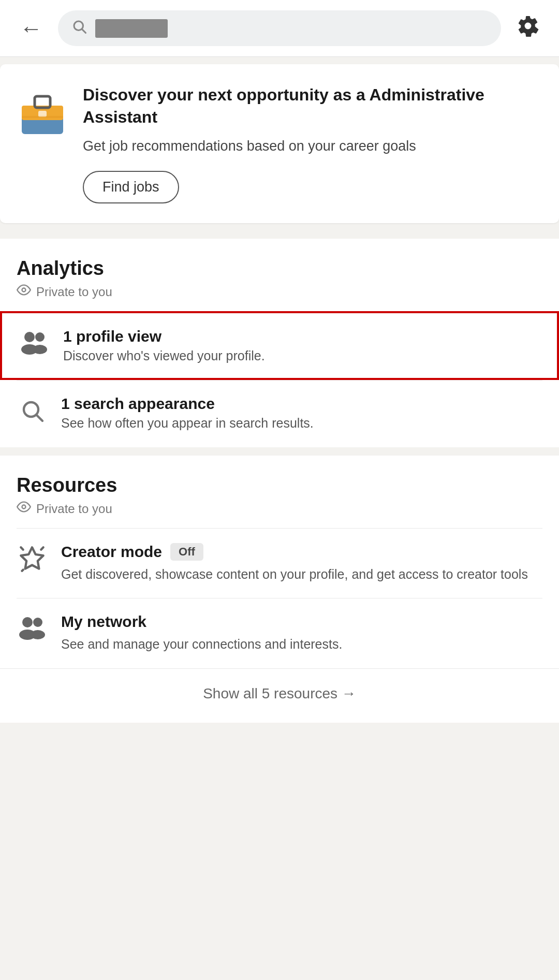  I want to click on job-card-title: Discover your next opportunity as a Admi…, so click(313, 106).